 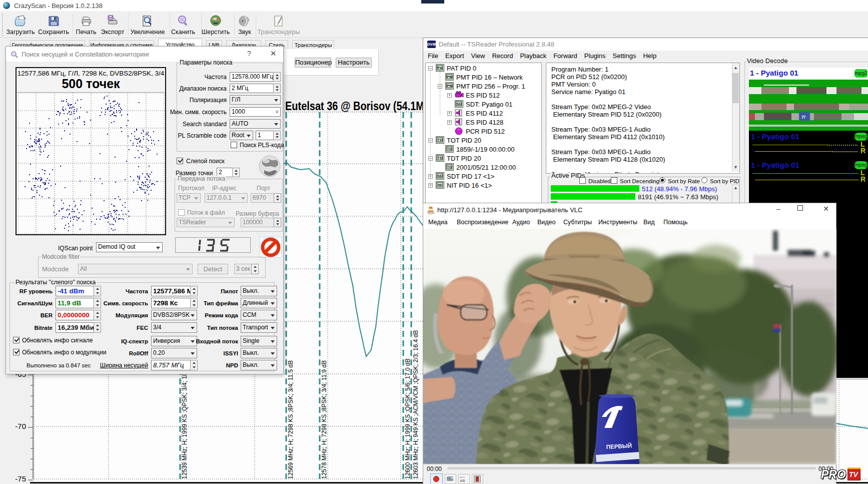 I want to click on svg-text:12569 MHz; H; 7298 KS ;8PSK; 3: 12569 MHz; H; 7298 KS ;8PSK; 3/4; 11.5 d…, so click(x=291, y=419).